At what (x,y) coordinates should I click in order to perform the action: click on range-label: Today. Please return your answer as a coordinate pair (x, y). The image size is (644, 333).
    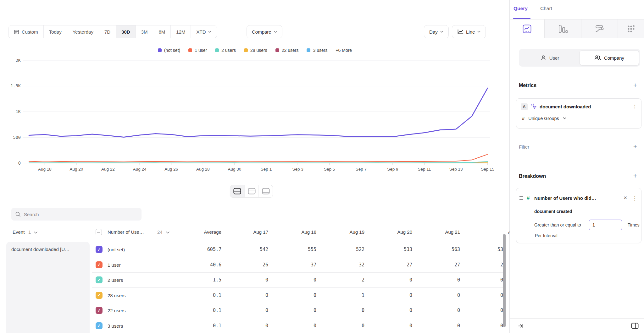
    Looking at the image, I should click on (55, 32).